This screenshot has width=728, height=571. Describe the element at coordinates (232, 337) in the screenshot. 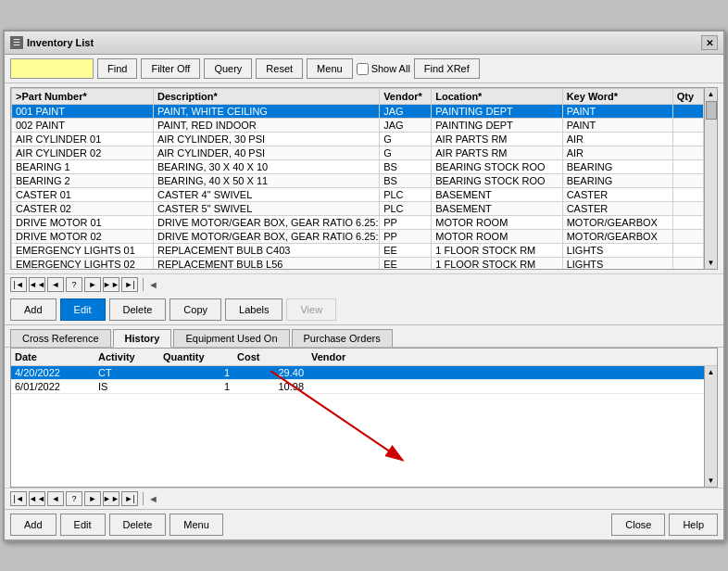

I see `tab-equipment-used-on: Equipment Used On` at that location.